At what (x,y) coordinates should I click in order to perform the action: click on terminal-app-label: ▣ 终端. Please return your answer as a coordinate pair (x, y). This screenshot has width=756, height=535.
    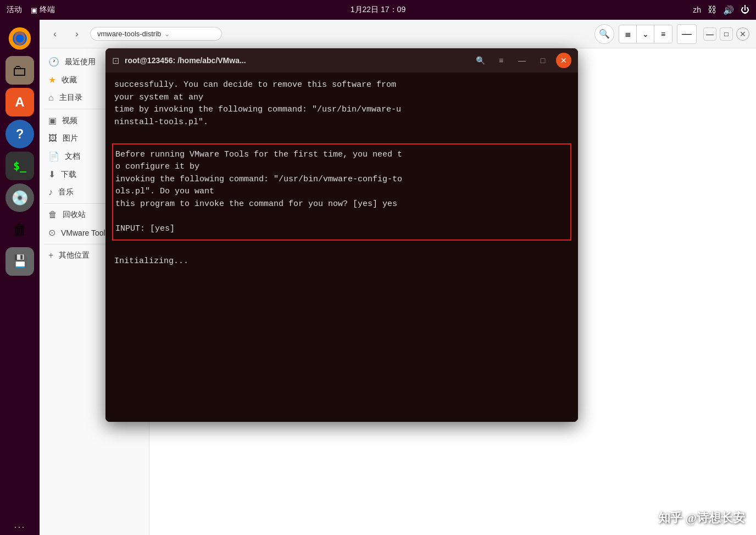
    Looking at the image, I should click on (43, 10).